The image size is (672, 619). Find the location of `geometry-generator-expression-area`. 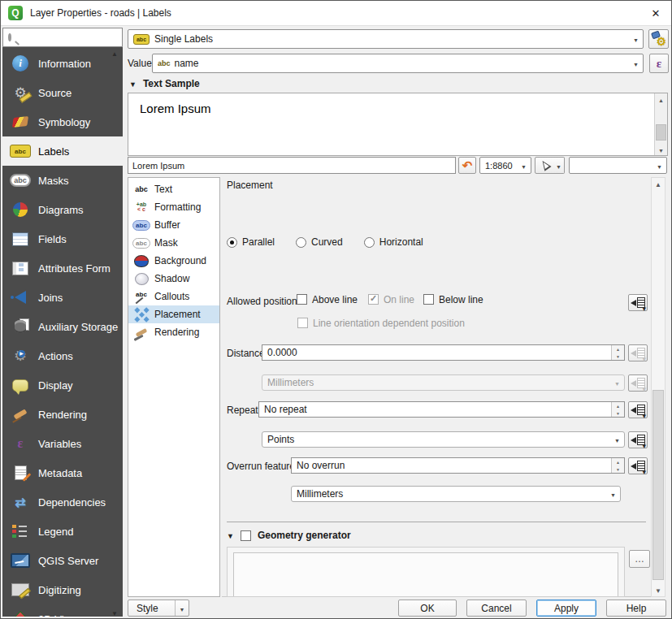

geometry-generator-expression-area is located at coordinates (426, 572).